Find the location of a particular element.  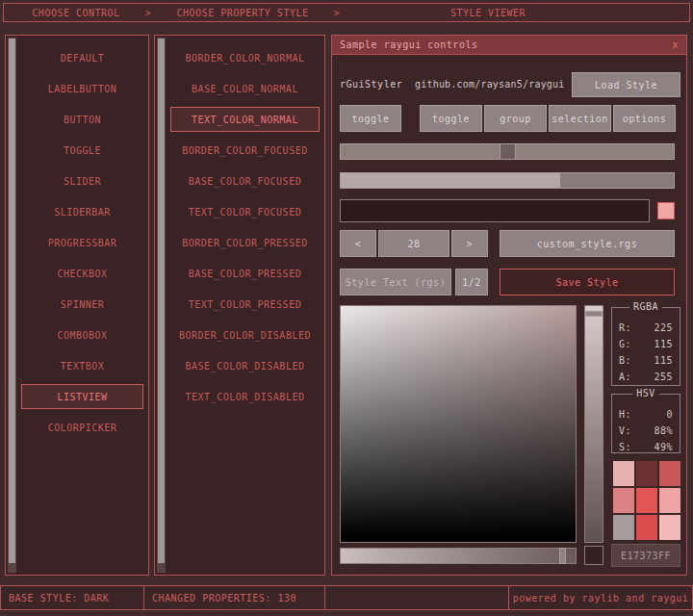

property-item: BASE_COLOR_PRESSED is located at coordinates (244, 273).